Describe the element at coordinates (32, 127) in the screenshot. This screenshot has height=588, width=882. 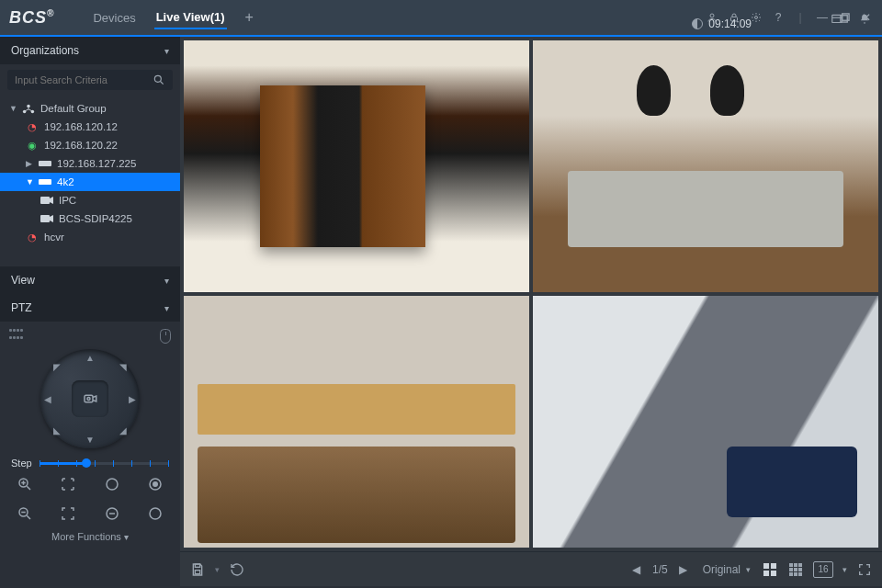
I see `status-offline-icon: ◔` at that location.